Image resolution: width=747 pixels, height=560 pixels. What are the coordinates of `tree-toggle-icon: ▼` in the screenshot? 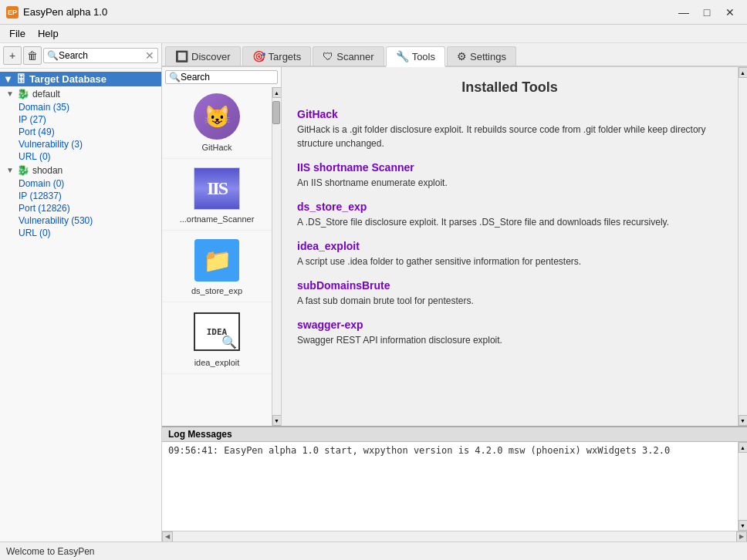 It's located at (10, 94).